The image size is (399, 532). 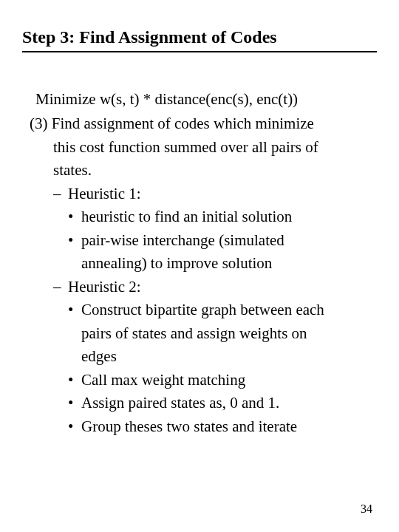 What do you see at coordinates (177, 264) in the screenshot?
I see `bullet-text-cont: annealing) to improve solution` at bounding box center [177, 264].